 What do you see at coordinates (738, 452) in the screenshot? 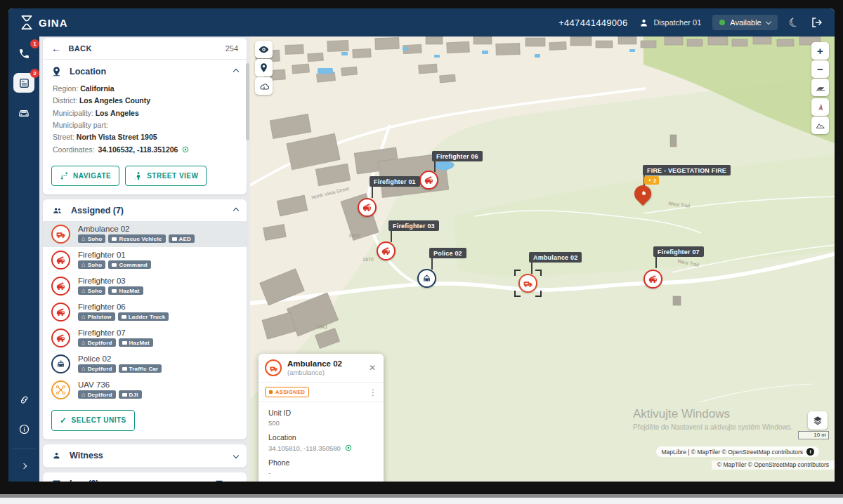
I see `map-attribution: MapLibre | © MapTiler © OpenStreetMap co…` at bounding box center [738, 452].